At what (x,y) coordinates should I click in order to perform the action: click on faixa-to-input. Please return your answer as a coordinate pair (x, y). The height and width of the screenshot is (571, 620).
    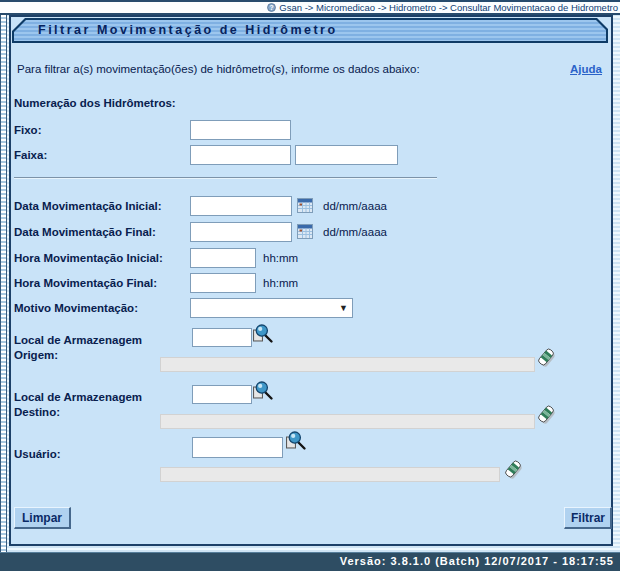
    Looking at the image, I should click on (346, 155).